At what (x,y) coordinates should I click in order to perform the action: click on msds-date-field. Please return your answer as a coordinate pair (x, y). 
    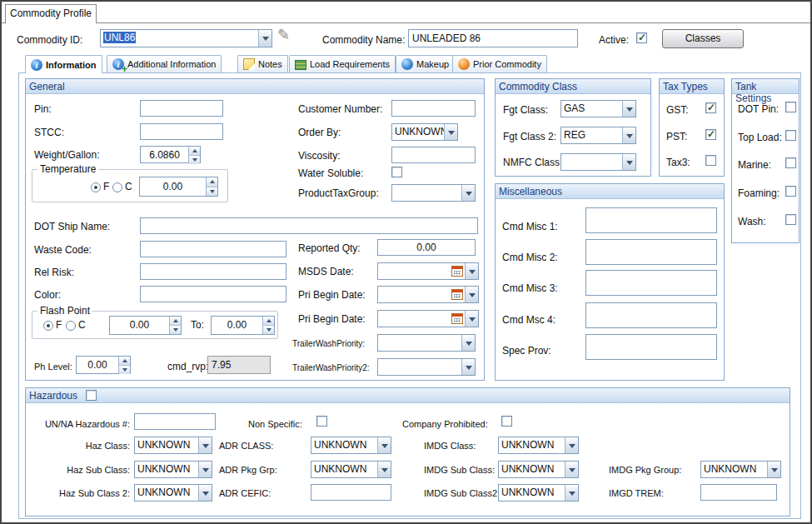
    Looking at the image, I should click on (428, 272).